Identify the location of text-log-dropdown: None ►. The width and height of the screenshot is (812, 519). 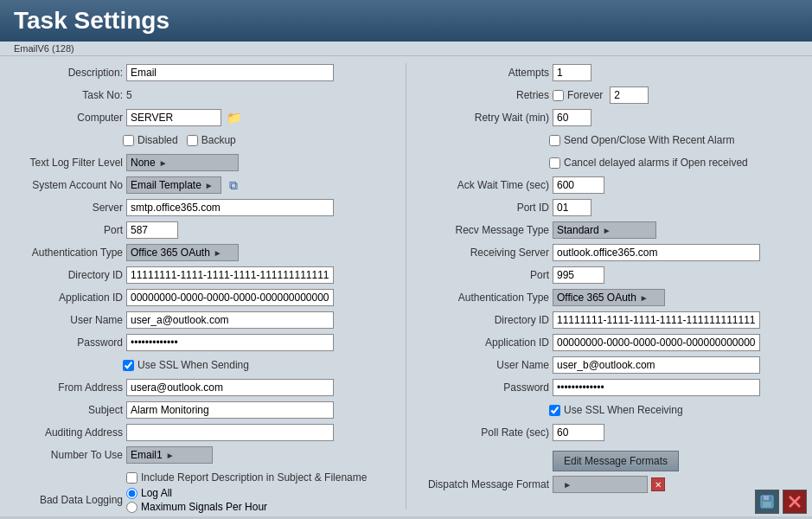
(182, 163).